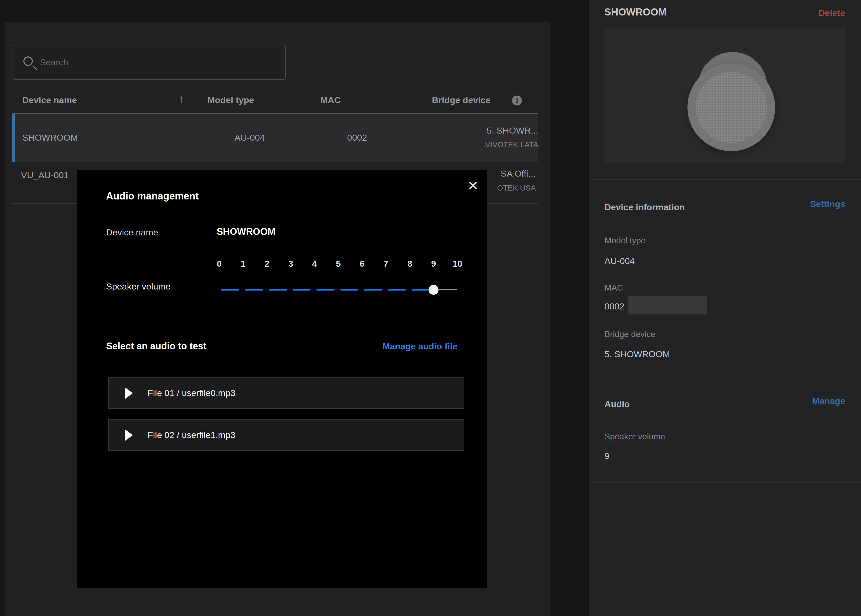  I want to click on column-header-bridge-device: Bridge device, so click(461, 100).